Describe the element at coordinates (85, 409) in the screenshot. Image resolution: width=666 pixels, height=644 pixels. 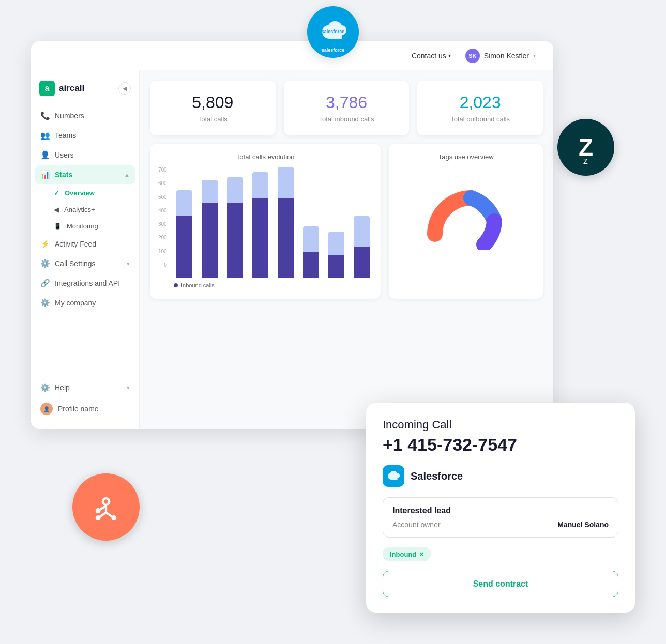
I see `sidebar-item-profile: 👤 Profile name` at that location.